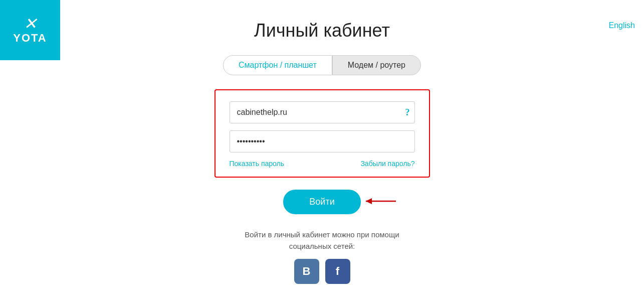  Describe the element at coordinates (622, 26) in the screenshot. I see `language-link: English` at that location.